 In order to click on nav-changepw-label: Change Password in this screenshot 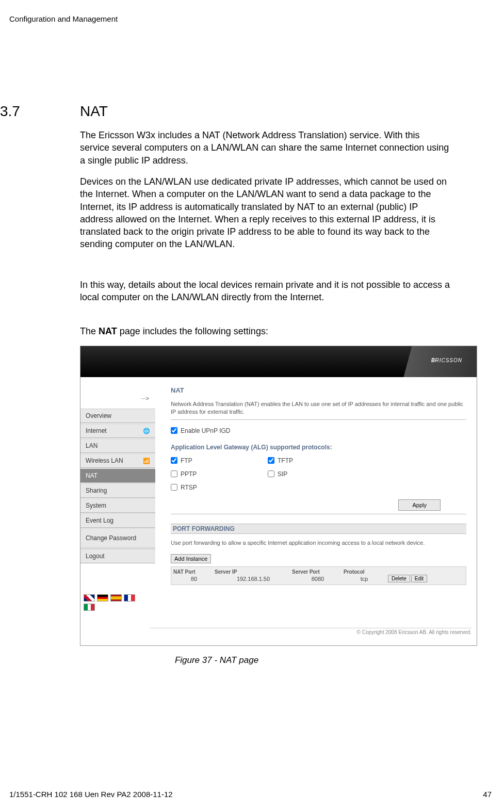, I will do `click(111, 539)`.